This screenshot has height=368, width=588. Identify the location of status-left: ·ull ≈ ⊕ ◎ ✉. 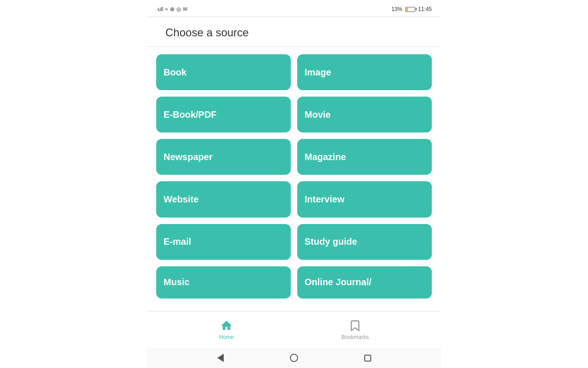
(172, 9).